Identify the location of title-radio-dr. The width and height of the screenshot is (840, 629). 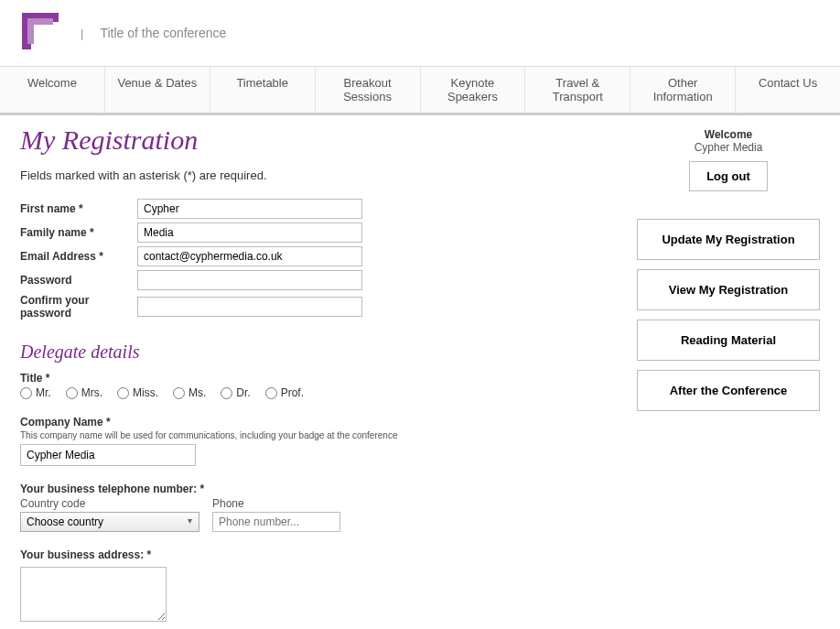
(227, 394).